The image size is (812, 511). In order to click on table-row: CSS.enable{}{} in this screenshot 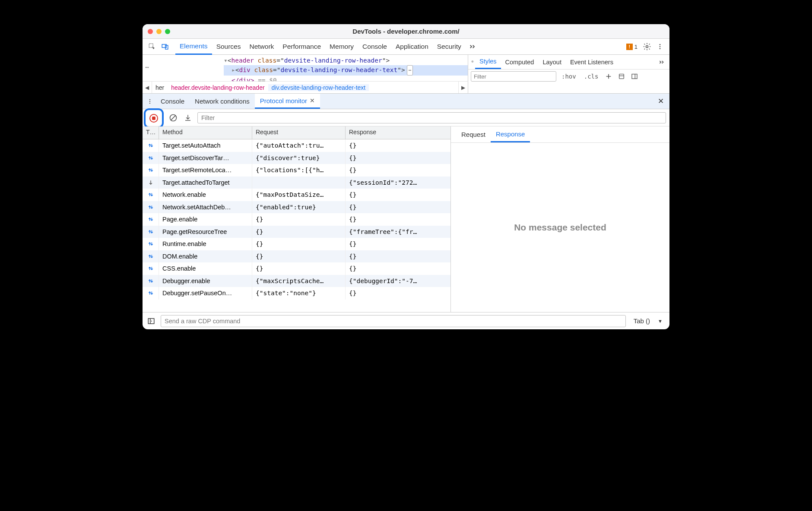, I will do `click(296, 268)`.